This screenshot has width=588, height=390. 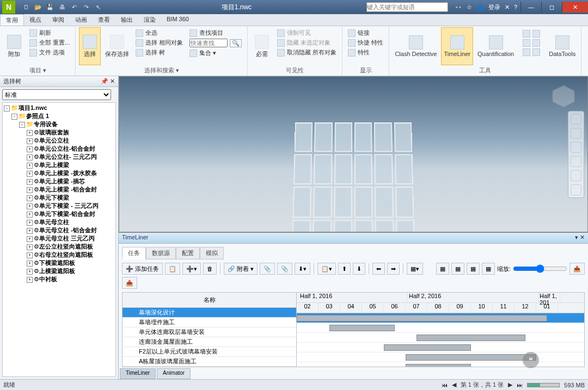 What do you see at coordinates (480, 8) in the screenshot?
I see `user-icon: 👤` at bounding box center [480, 8].